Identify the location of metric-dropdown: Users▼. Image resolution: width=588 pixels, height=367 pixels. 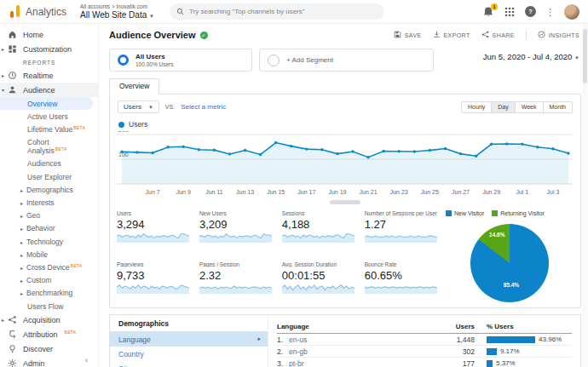
(138, 107).